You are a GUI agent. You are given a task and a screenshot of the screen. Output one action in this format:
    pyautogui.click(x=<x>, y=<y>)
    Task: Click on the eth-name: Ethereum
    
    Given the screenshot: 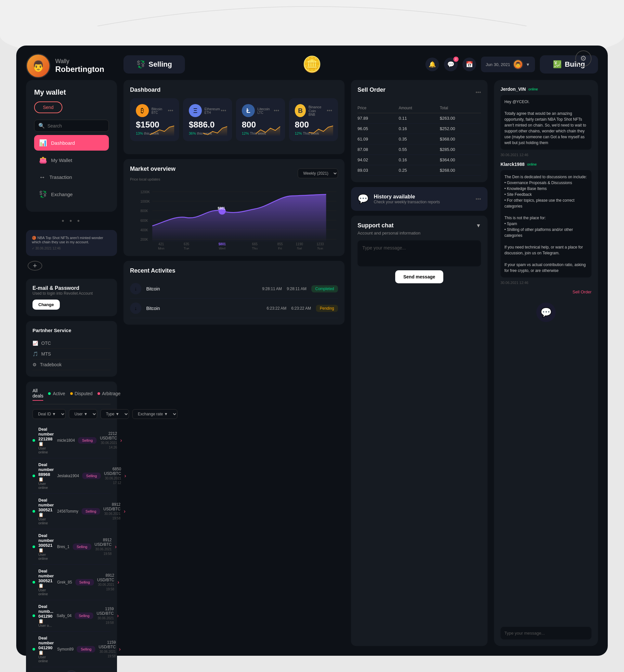 What is the action you would take?
    pyautogui.click(x=212, y=109)
    